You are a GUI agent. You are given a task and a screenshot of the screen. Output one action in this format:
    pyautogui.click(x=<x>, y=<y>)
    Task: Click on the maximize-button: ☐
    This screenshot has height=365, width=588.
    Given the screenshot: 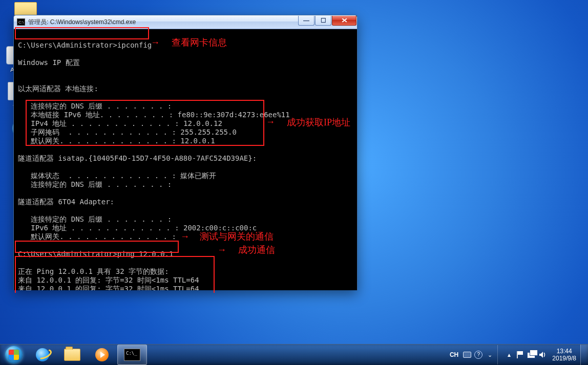 What is the action you would take?
    pyautogui.click(x=323, y=20)
    